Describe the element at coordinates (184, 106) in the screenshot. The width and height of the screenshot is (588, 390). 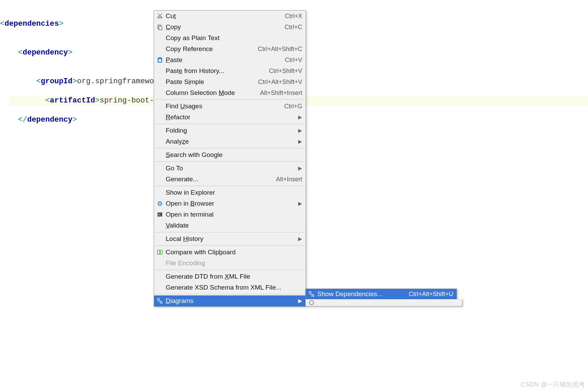
I see `menu-label: Find Usages` at that location.